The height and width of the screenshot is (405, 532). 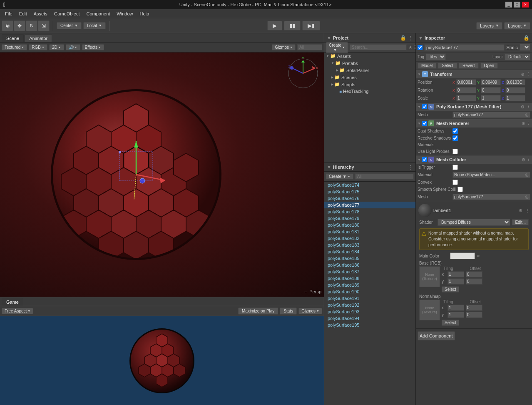 I want to click on cast-shadows-checkbox, so click(x=455, y=131).